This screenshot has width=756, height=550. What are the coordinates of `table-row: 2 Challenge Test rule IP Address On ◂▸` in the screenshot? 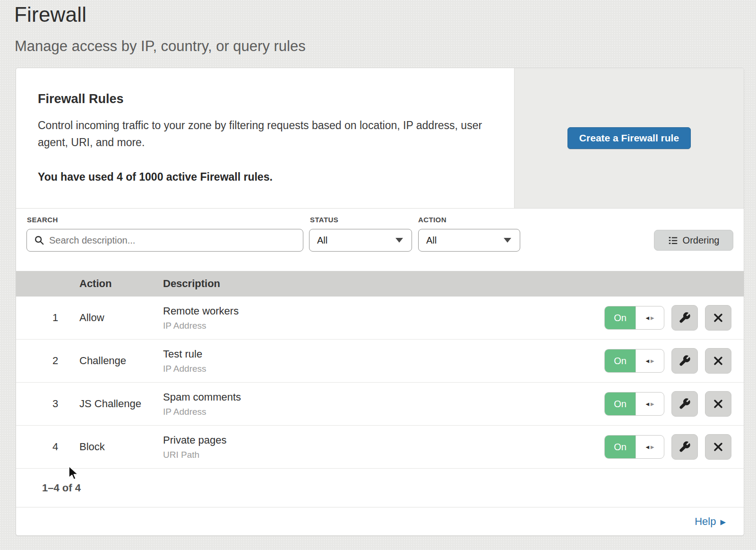 It's located at (380, 361).